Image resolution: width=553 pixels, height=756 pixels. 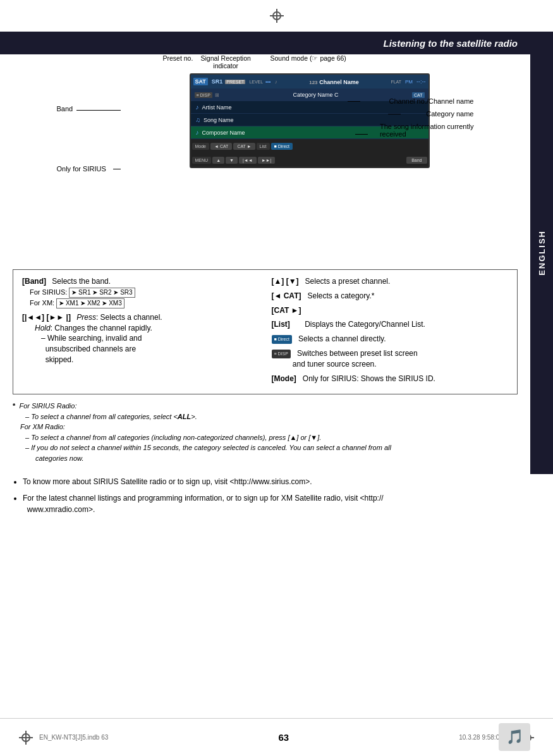 I want to click on title-bar: Listening to the satellite radio, so click(x=265, y=43).